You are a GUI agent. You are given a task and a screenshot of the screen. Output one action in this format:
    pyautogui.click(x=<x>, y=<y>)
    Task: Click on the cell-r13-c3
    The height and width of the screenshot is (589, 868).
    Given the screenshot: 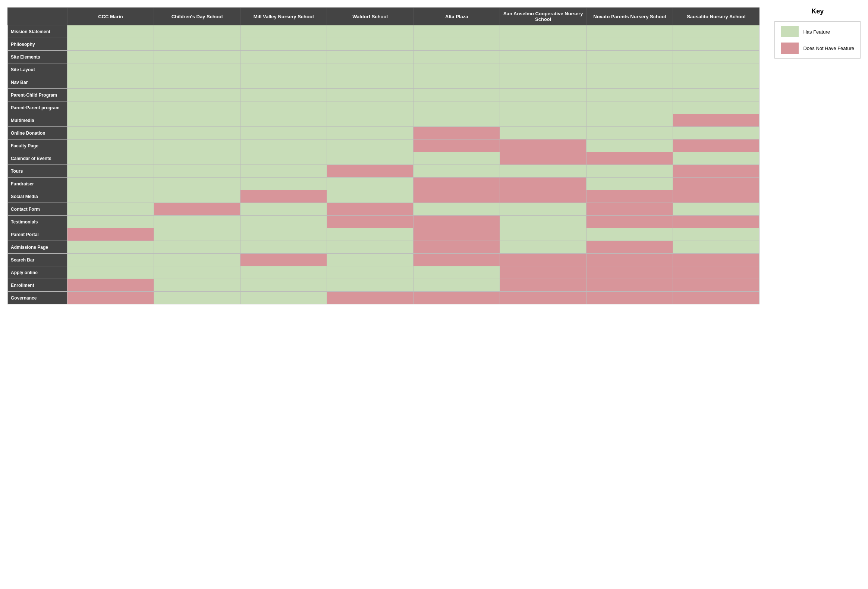 What is the action you would take?
    pyautogui.click(x=370, y=197)
    